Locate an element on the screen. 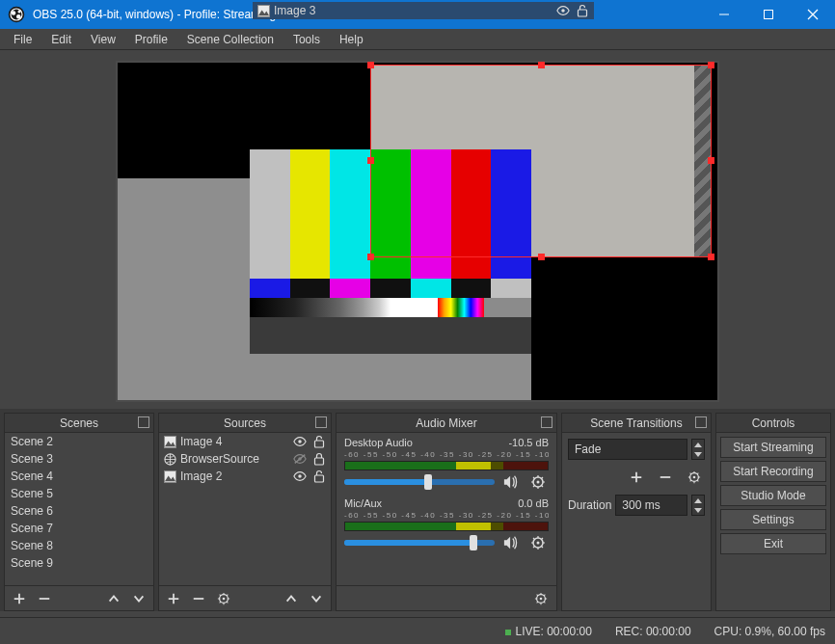  sources-float-icon is located at coordinates (321, 422).